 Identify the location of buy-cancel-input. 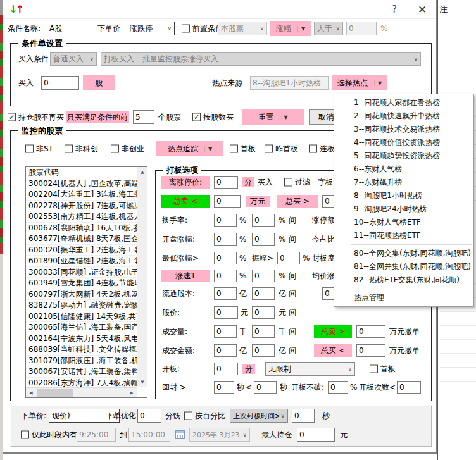
(371, 351).